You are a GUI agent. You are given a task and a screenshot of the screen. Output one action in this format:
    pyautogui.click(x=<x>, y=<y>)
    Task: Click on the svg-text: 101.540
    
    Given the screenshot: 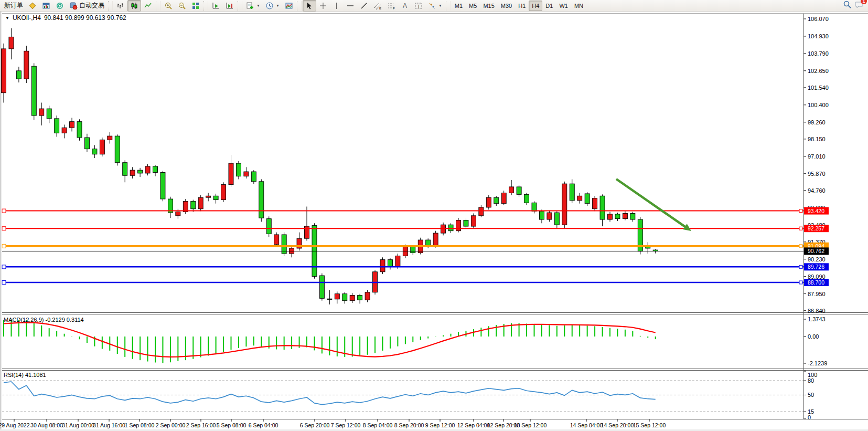 What is the action you would take?
    pyautogui.click(x=818, y=88)
    